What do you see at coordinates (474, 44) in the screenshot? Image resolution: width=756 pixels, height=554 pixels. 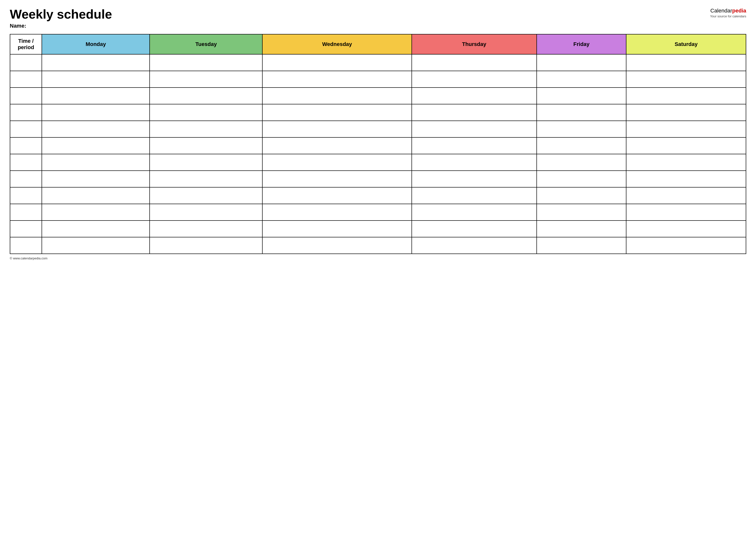 I see `col-header-thursday: Thursday` at bounding box center [474, 44].